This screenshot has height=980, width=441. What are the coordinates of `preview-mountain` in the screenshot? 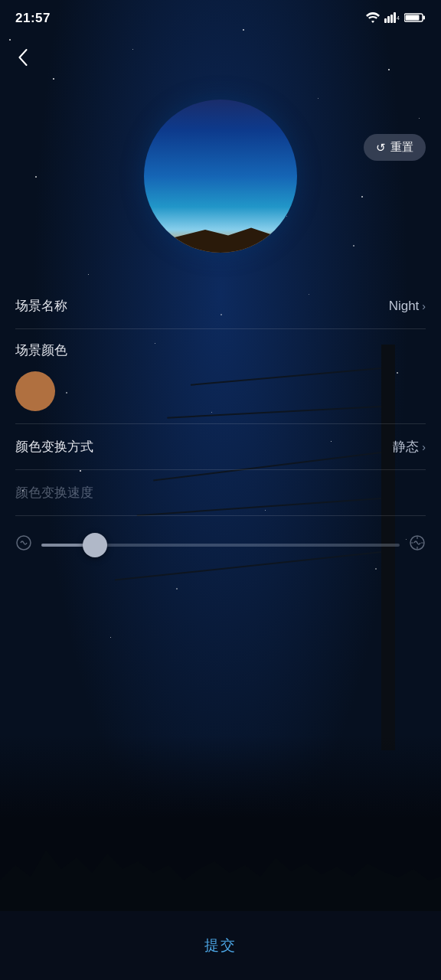 It's located at (220, 234).